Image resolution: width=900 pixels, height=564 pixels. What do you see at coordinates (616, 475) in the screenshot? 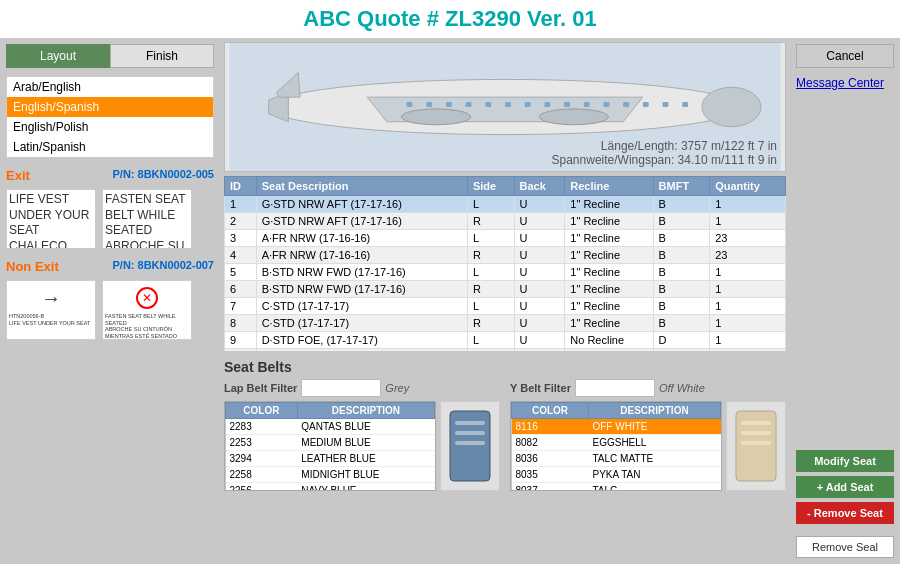
I see `list-item: 8035PYKA TAN` at bounding box center [616, 475].